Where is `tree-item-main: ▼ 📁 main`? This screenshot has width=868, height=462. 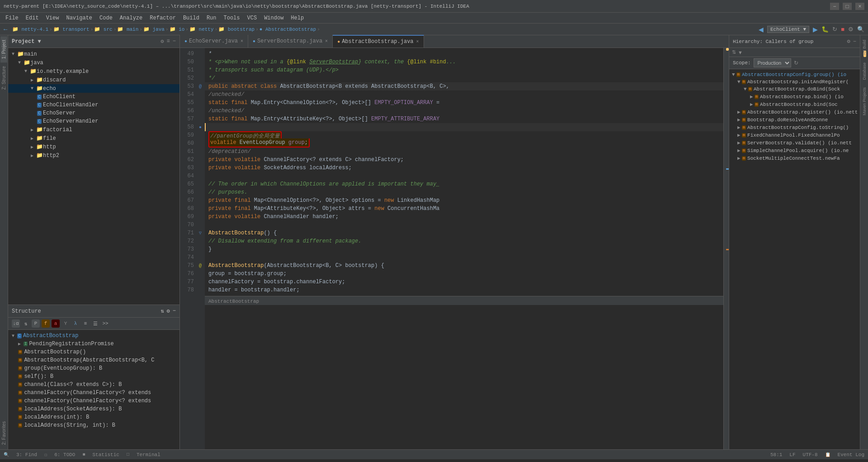
tree-item-main: ▼ 📁 main is located at coordinates (94, 54).